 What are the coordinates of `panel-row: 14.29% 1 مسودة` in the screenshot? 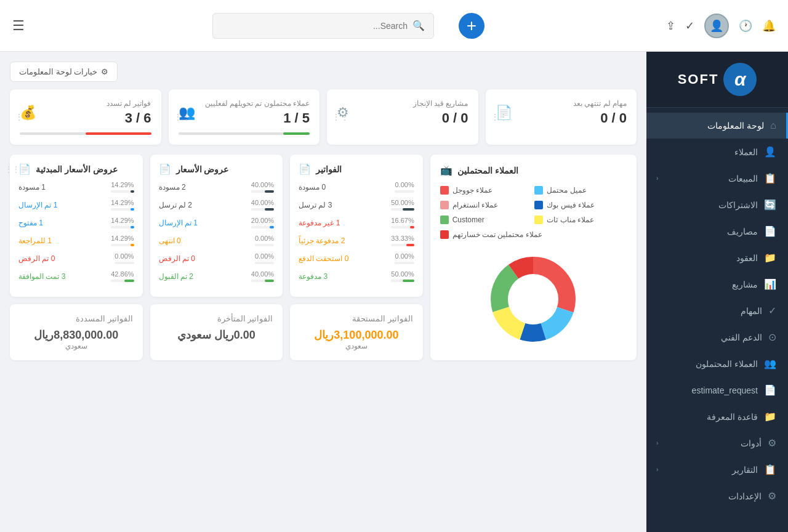 It's located at (76, 187).